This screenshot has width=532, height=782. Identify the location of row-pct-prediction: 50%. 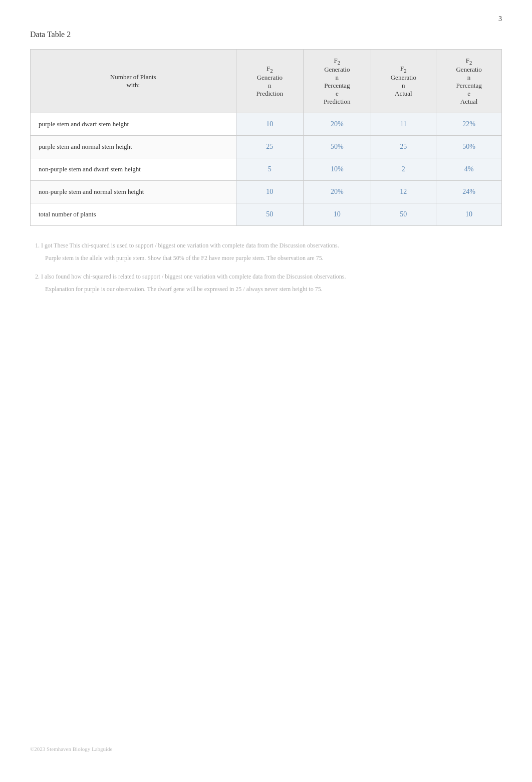
(337, 146).